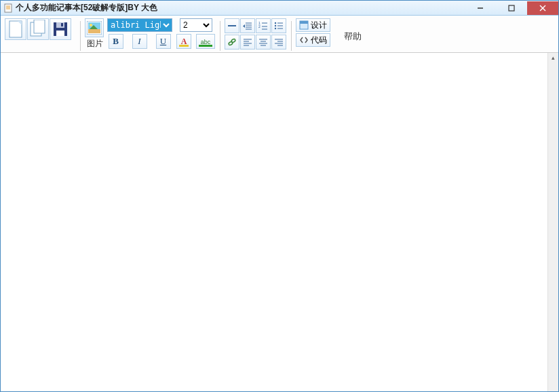  What do you see at coordinates (8, 8) in the screenshot?
I see `app-icon` at bounding box center [8, 8].